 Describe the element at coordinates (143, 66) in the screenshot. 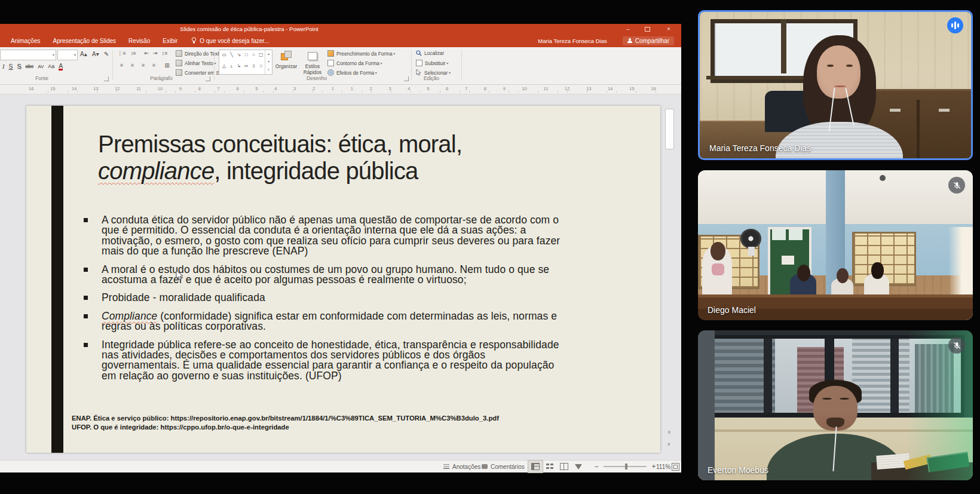

I see `align-right-button: ≡` at that location.